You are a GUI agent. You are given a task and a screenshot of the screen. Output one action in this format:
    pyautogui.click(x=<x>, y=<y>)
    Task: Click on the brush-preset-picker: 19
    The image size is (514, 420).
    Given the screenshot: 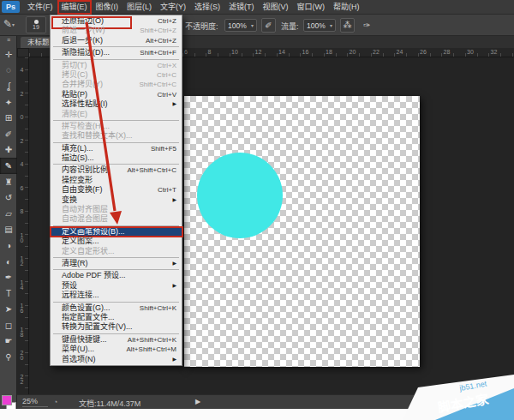 What is the action you would take?
    pyautogui.click(x=36, y=25)
    